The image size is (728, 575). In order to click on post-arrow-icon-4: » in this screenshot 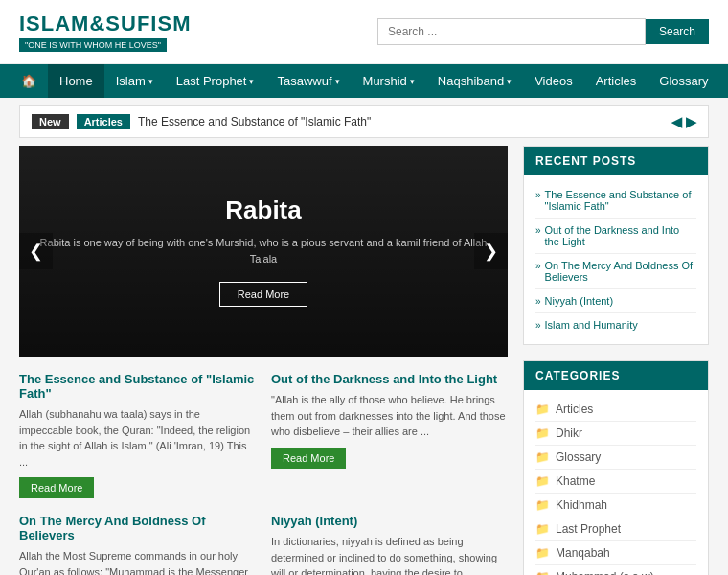, I will do `click(538, 326)`.